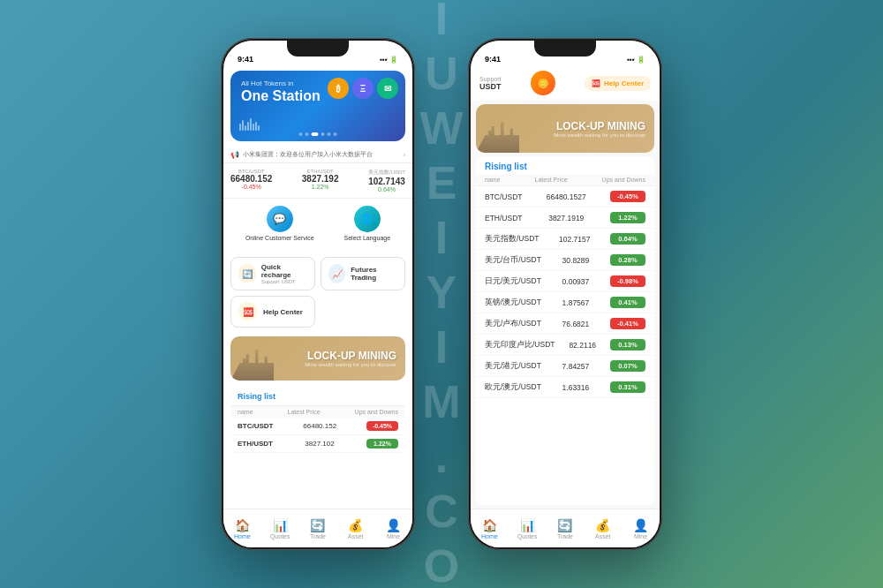 The width and height of the screenshot is (883, 588). What do you see at coordinates (565, 180) in the screenshot?
I see `table-header-right: name Latest Price Ups and Downs` at bounding box center [565, 180].